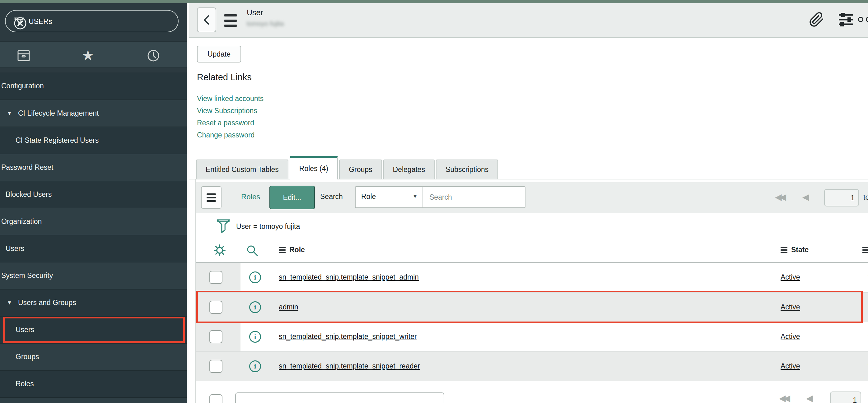  Describe the element at coordinates (93, 275) in the screenshot. I see `sidebar-item-system-security: System Security` at that location.